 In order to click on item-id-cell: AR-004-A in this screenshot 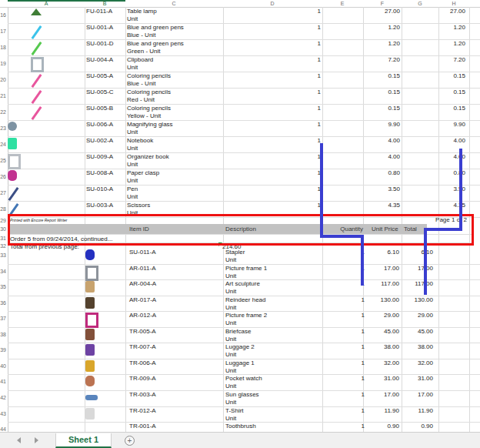, I will do `click(143, 283)`.